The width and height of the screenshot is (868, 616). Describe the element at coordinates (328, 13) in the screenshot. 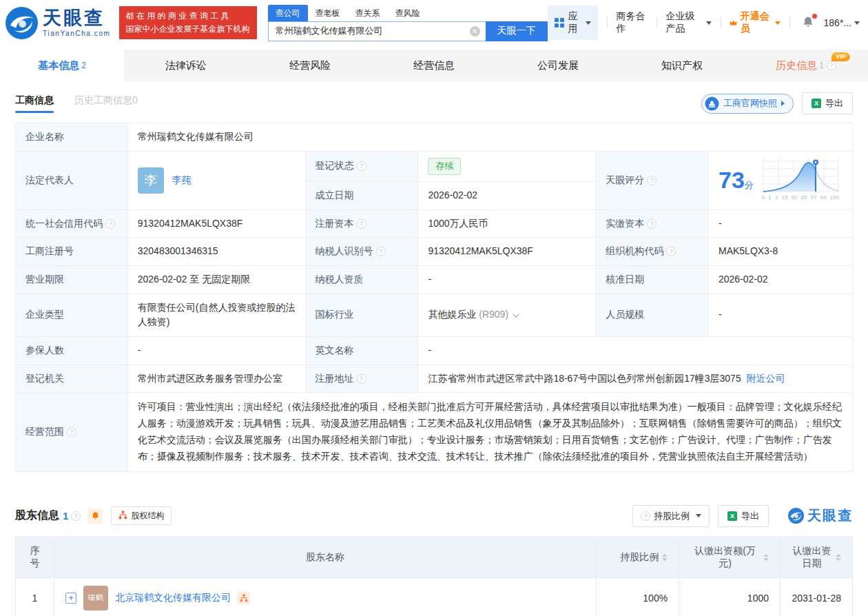

I see `search-tab-boss: 查老板` at that location.